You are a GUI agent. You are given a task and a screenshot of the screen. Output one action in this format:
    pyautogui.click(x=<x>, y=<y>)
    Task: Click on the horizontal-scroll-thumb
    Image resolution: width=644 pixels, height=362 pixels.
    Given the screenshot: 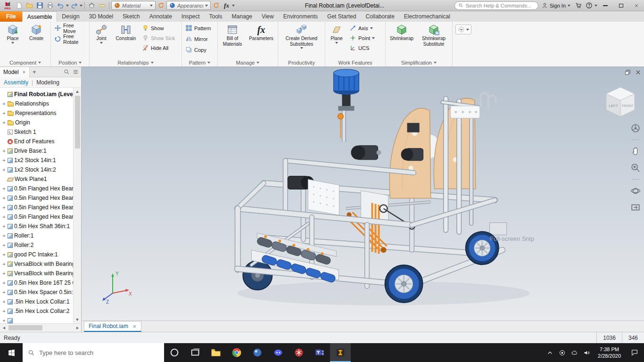 What is the action you would take?
    pyautogui.click(x=25, y=328)
    